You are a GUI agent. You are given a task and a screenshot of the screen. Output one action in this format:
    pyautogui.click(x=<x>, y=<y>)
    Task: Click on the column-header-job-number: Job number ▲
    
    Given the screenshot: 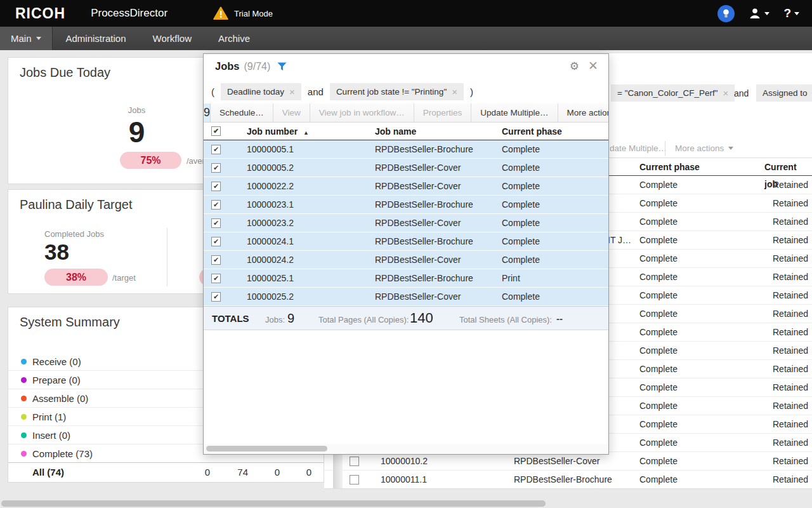 What is the action you would take?
    pyautogui.click(x=278, y=132)
    